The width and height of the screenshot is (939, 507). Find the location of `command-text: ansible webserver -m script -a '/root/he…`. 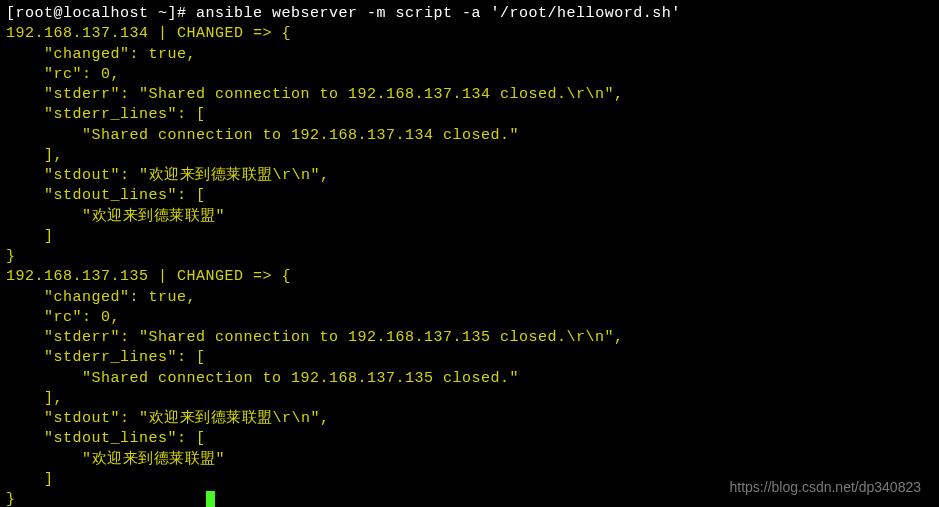

command-text: ansible webserver -m script -a '/root/he… is located at coordinates (434, 14).